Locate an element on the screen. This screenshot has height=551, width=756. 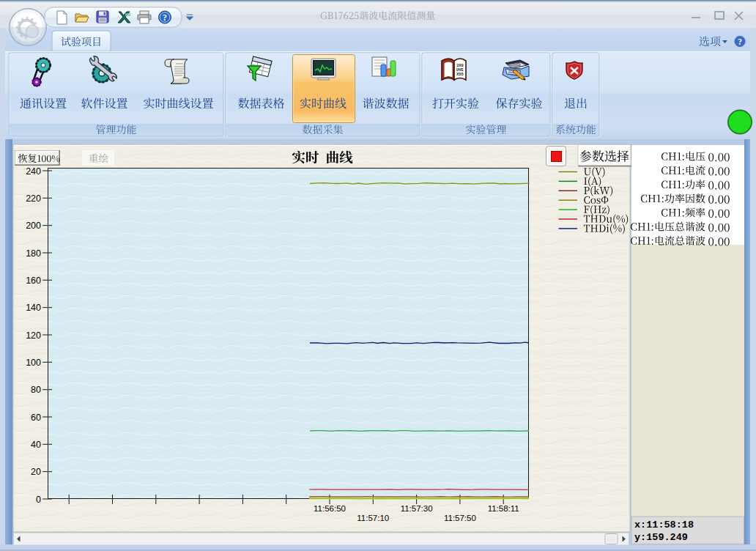
svg-text: X55 is located at coordinates (460, 75).